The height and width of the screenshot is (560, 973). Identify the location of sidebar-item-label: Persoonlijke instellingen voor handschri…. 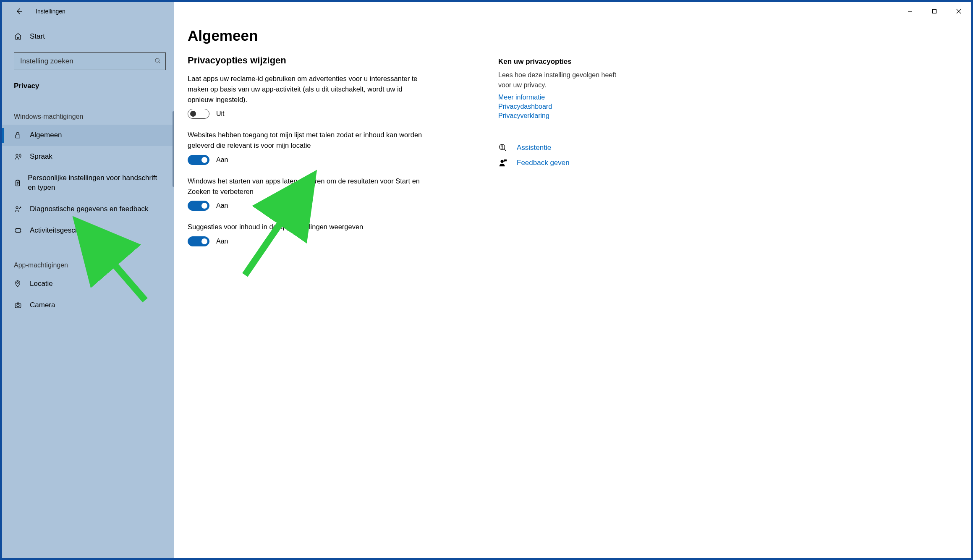
(97, 183).